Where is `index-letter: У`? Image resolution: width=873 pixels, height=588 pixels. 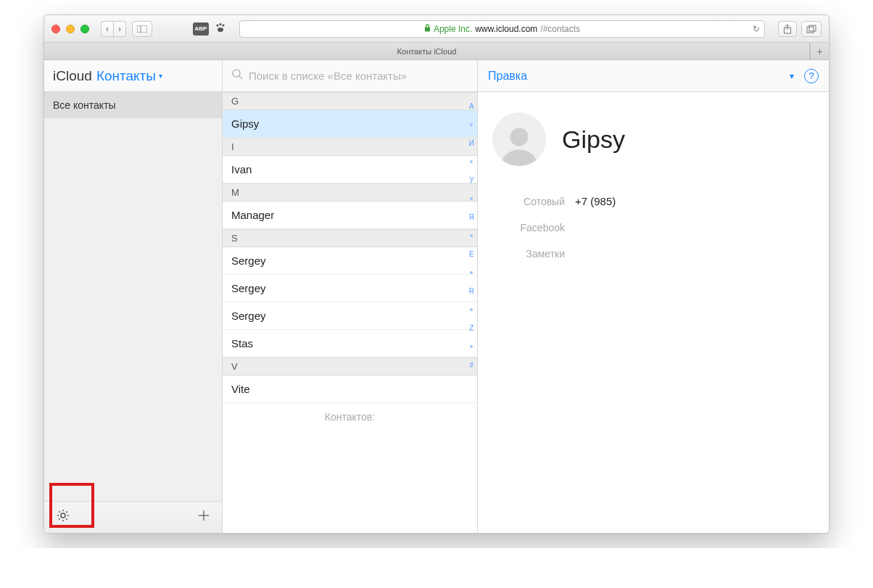
index-letter: У is located at coordinates (471, 180).